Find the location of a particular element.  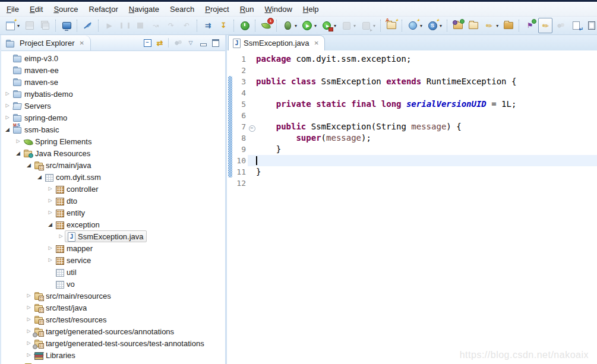

code-line-4: 4 is located at coordinates (412, 93).